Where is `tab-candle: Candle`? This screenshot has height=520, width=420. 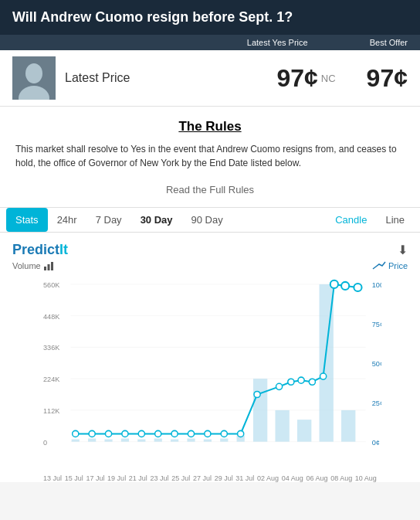 tab-candle: Candle is located at coordinates (351, 219).